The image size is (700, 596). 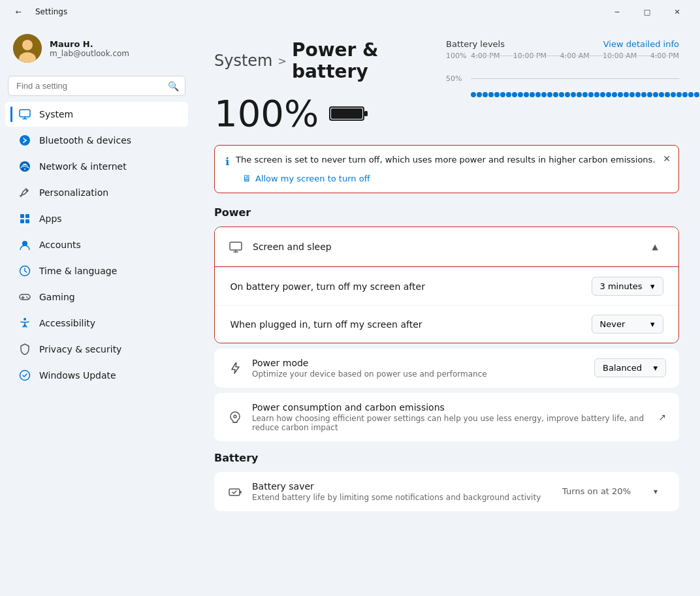 What do you see at coordinates (630, 368) in the screenshot?
I see `power-mode-dropdown: Balanced ▾` at bounding box center [630, 368].